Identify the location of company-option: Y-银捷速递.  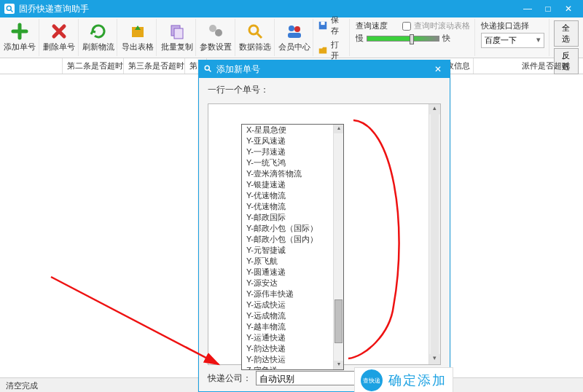
(293, 185).